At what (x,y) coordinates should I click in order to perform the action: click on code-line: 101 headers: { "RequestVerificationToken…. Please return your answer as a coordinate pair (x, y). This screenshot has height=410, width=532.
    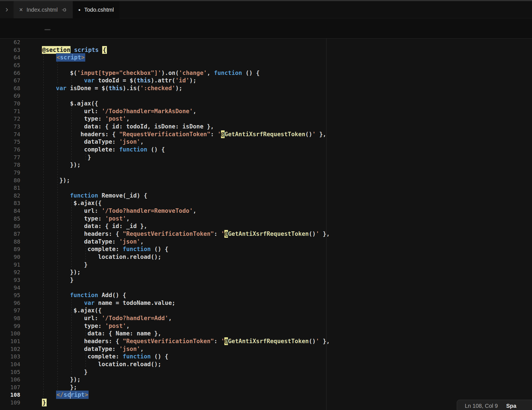
    Looking at the image, I should click on (266, 341).